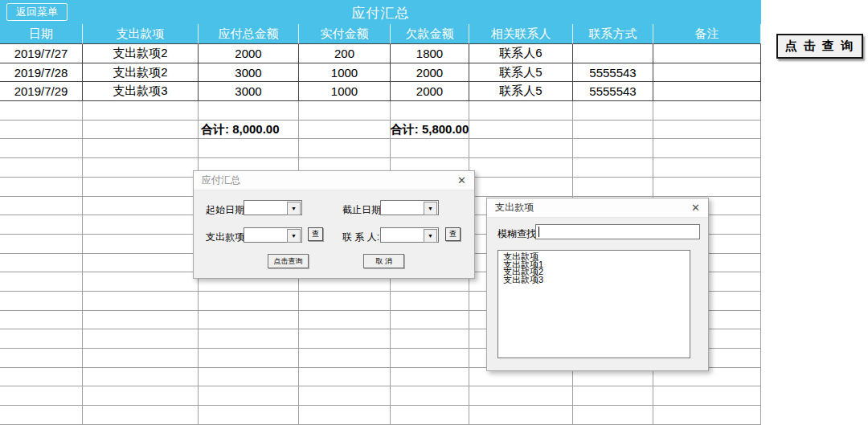  I want to click on contact-lookup-button: 查, so click(453, 235).